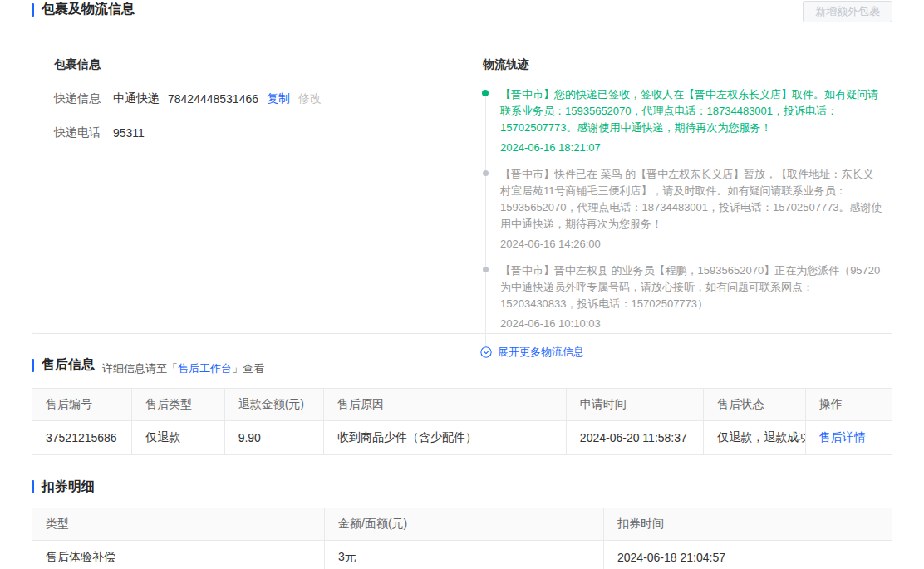 The image size is (924, 569). Describe the element at coordinates (178, 404) in the screenshot. I see `col-aftersale-type: 售后类型` at that location.